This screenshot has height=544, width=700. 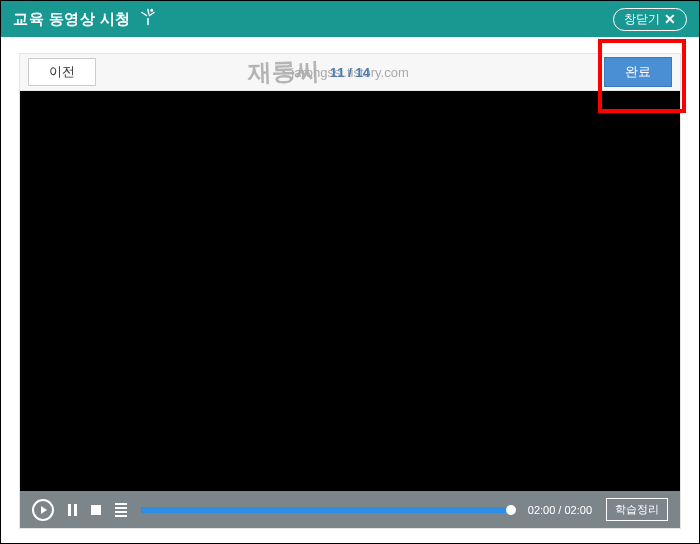 I want to click on time-display: 02:00 / 02:00, so click(x=560, y=510).